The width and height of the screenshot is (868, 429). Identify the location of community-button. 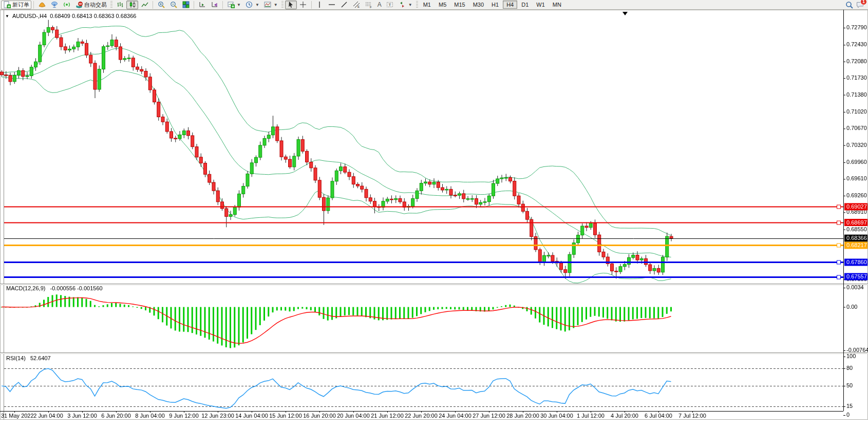
(54, 5).